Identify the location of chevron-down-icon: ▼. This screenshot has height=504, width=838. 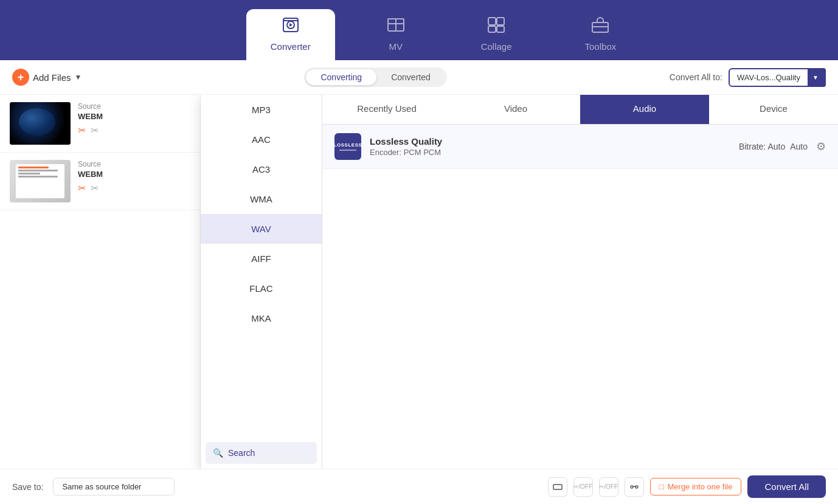
(78, 77).